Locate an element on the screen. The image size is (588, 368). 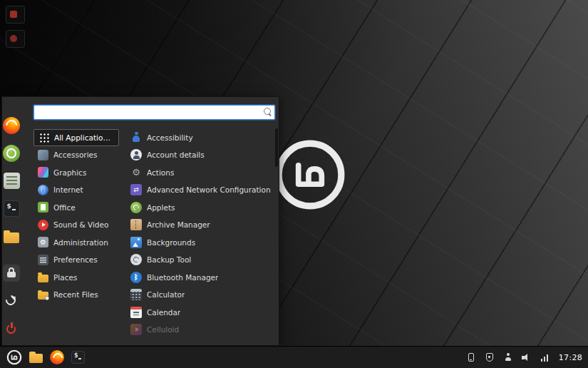
category-places: Places is located at coordinates (59, 278).